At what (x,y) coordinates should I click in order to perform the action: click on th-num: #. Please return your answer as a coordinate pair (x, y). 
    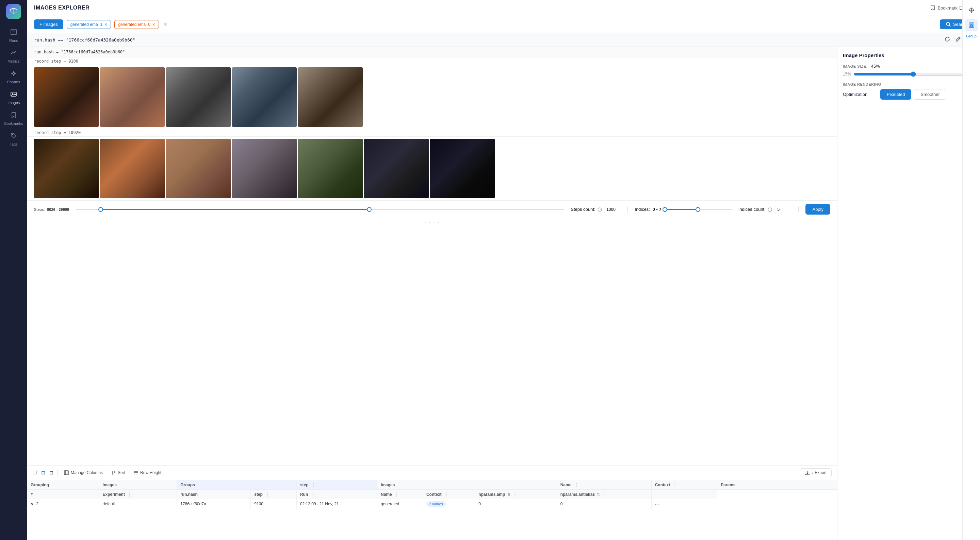
    Looking at the image, I should click on (63, 494).